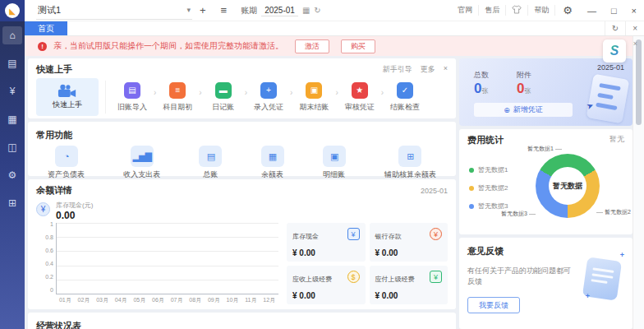  Describe the element at coordinates (177, 97) in the screenshot. I see `step-opening-balance: ≡ 科目期初` at that location.